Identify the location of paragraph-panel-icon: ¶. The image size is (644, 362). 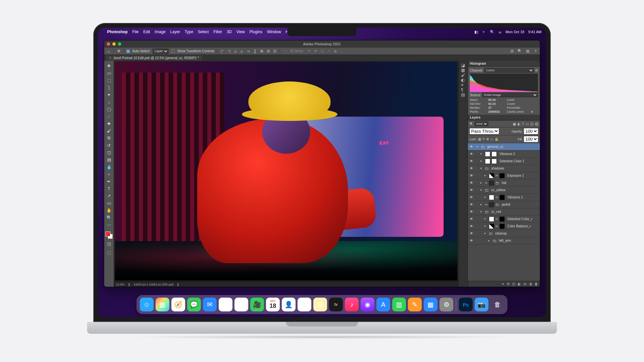
(463, 90).